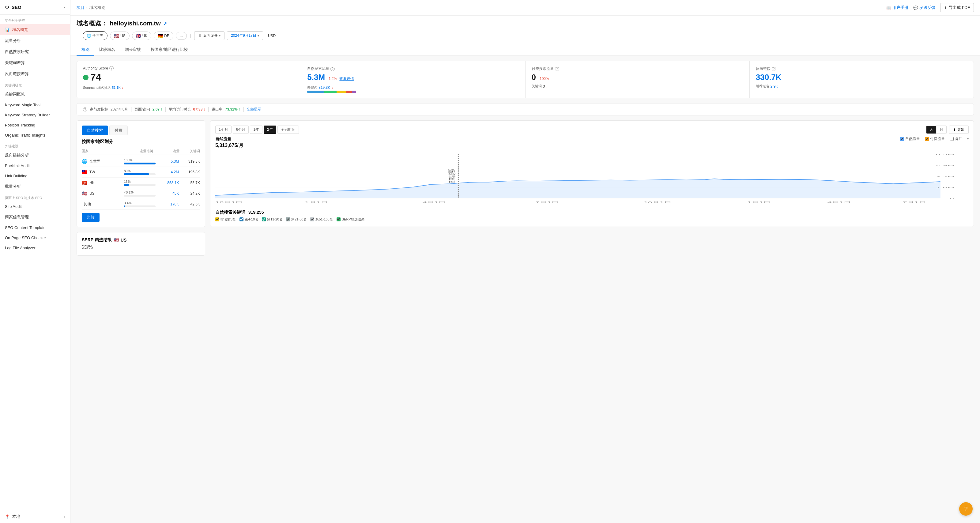 The height and width of the screenshot is (523, 980). Describe the element at coordinates (956, 139) in the screenshot. I see `legend-notes: 备注` at that location.